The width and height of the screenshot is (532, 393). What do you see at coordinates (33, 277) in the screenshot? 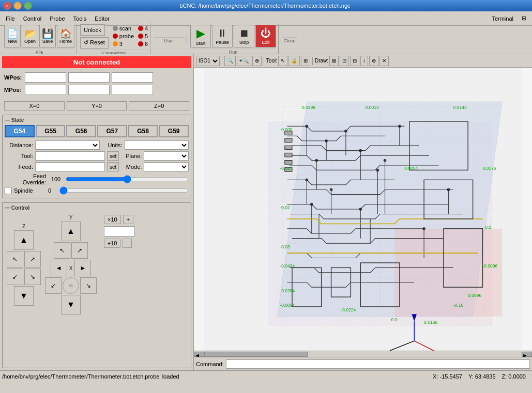
I see `z-downright-button` at bounding box center [33, 277].